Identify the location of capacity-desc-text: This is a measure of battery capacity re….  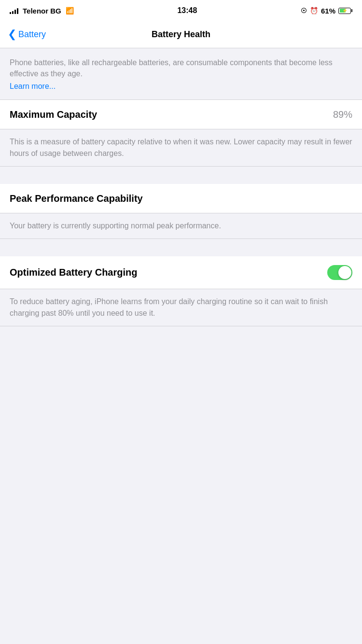
(181, 148).